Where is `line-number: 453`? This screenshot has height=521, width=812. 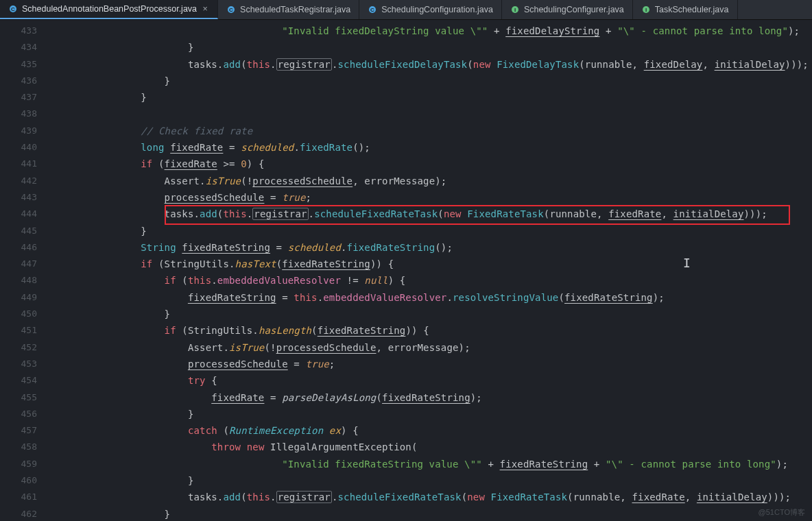
line-number: 453 is located at coordinates (19, 364).